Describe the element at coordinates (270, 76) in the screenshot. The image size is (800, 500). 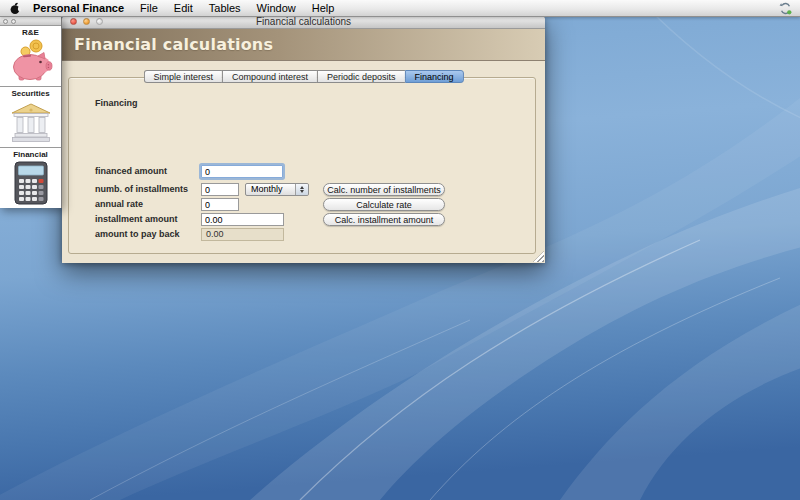
I see `tab-compound-interest: Compound interest` at that location.